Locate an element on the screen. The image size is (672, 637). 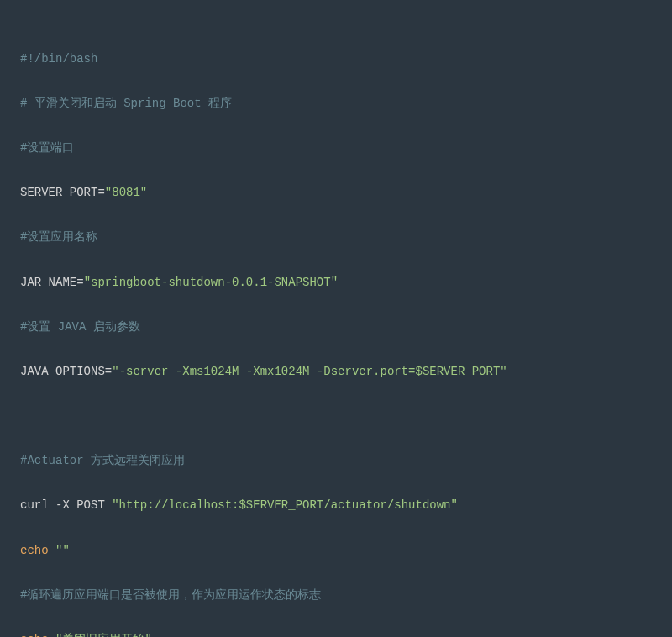
variable: SERVER_PORT is located at coordinates (59, 192).